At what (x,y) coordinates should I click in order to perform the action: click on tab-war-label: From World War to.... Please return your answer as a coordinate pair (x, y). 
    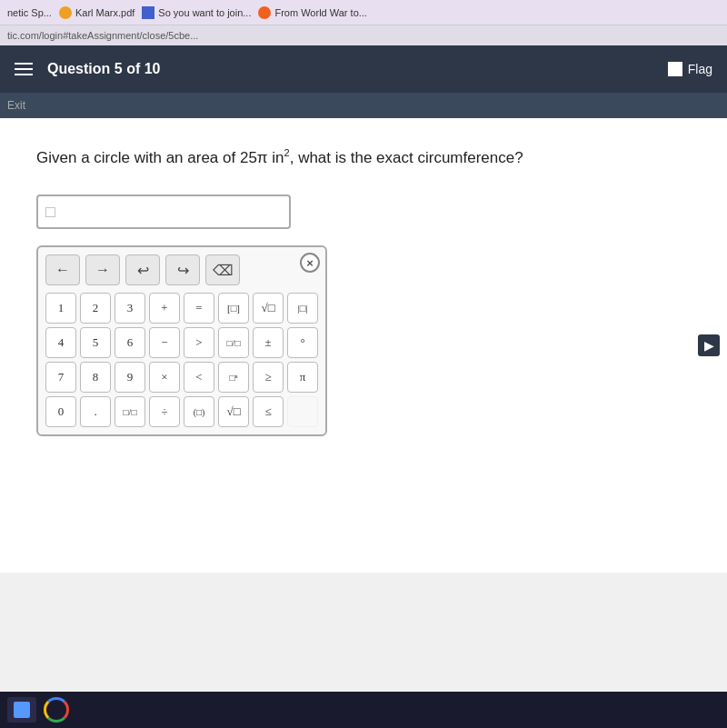
    Looking at the image, I should click on (320, 13).